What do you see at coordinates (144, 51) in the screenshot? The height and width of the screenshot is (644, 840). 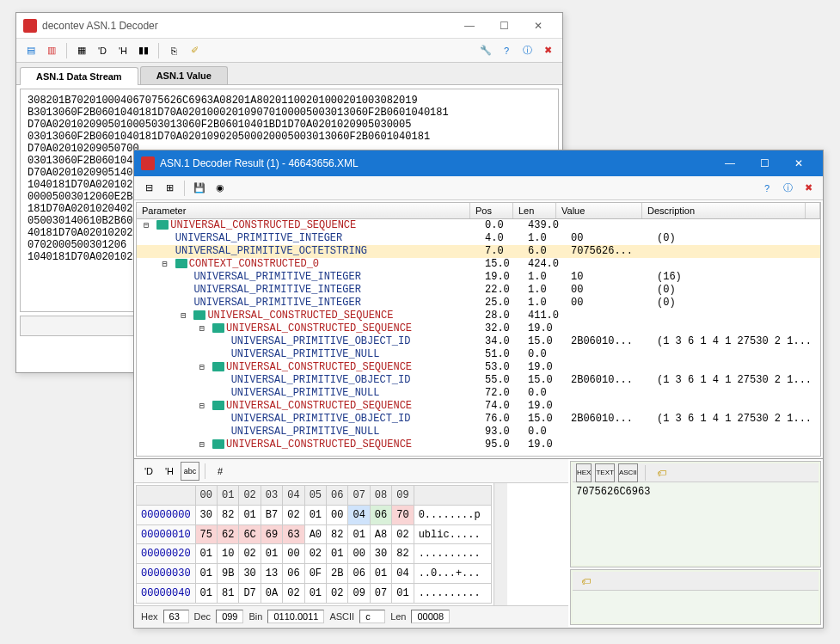 I see `barcode-icon: ▮▮` at bounding box center [144, 51].